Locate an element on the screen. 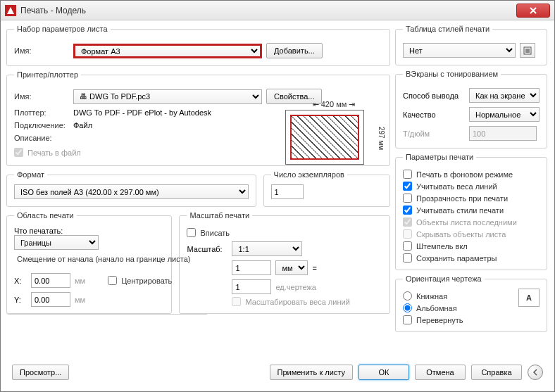 This screenshot has width=555, height=392. opt-pl-label: Объекты листа последними is located at coordinates (466, 222).